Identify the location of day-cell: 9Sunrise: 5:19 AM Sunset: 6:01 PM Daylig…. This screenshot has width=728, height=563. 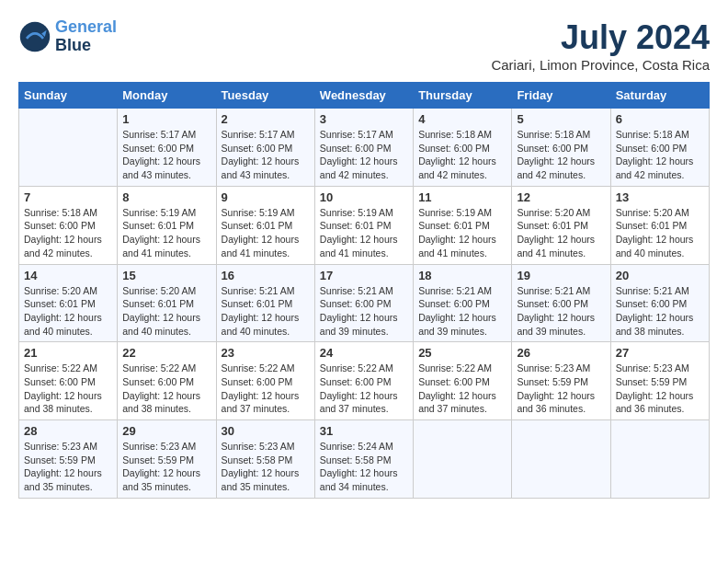
(265, 224).